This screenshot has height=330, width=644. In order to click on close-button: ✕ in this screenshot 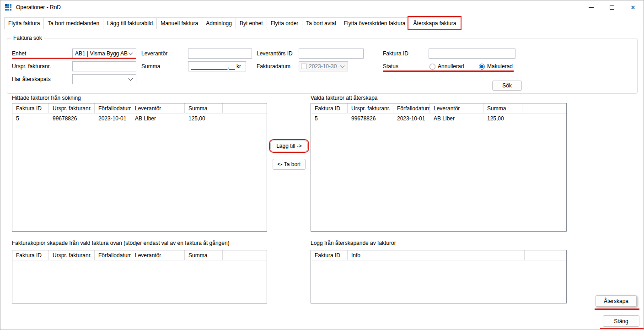, I will do `click(633, 7)`.